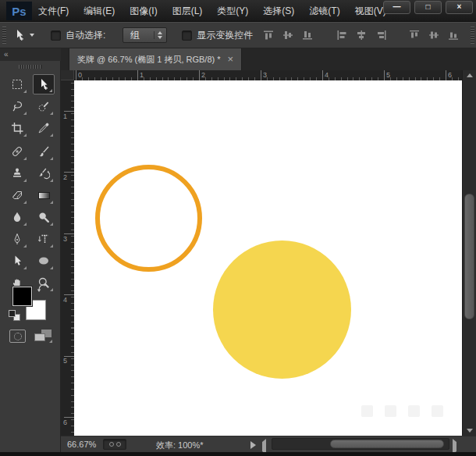 Image resolution: width=476 pixels, height=456 pixels. Describe the element at coordinates (44, 106) in the screenshot. I see `quick-selection-tool` at that location.